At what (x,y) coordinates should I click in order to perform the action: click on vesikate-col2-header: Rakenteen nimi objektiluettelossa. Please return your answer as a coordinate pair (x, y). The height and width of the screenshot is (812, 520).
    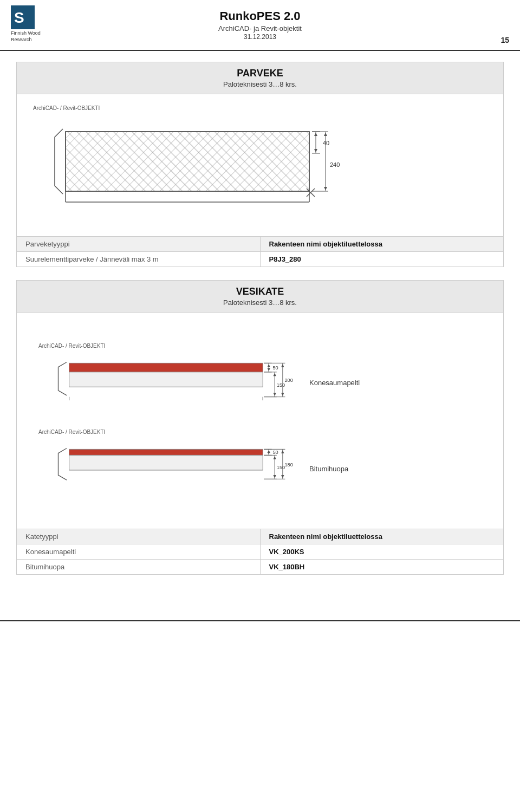
    Looking at the image, I should click on (381, 537).